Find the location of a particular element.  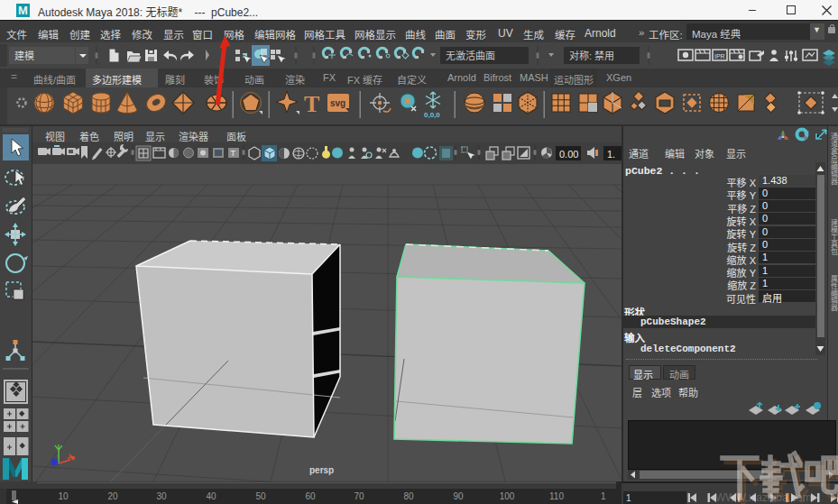

svg-text: WWW.xiazaiba.com is located at coordinates (763, 498).